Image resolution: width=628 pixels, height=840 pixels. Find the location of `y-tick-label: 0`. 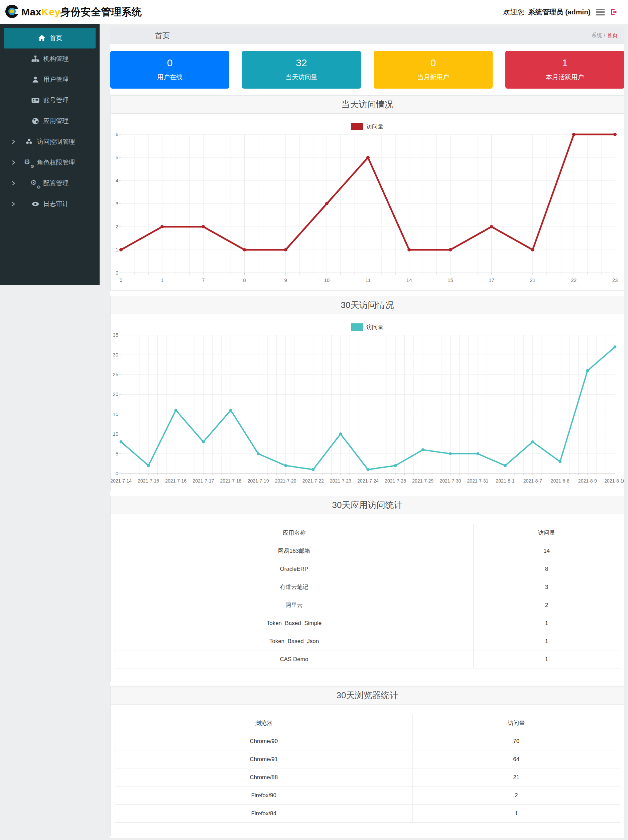

y-tick-label: 0 is located at coordinates (117, 273).